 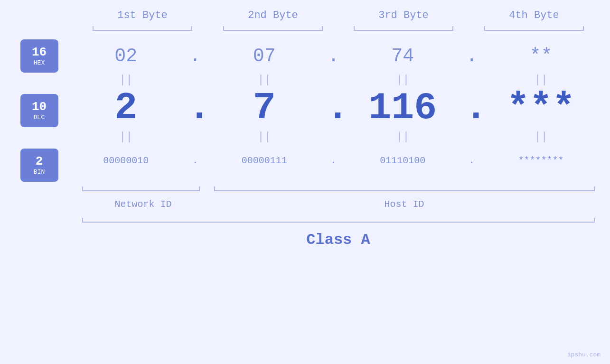 I want to click on dec-byte1: 2, so click(x=126, y=108).